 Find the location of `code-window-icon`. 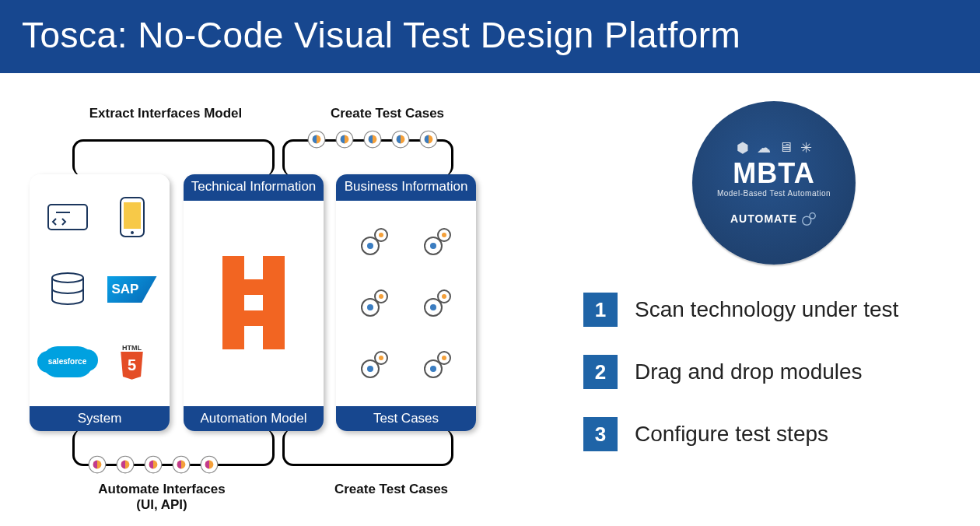

code-window-icon is located at coordinates (68, 217).